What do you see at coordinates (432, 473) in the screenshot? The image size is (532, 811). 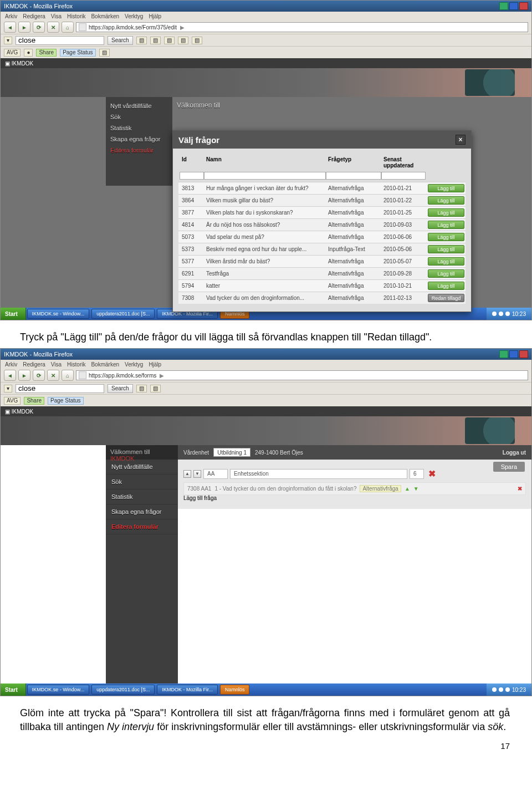 I see `delete-section-icon: ✖` at bounding box center [432, 473].